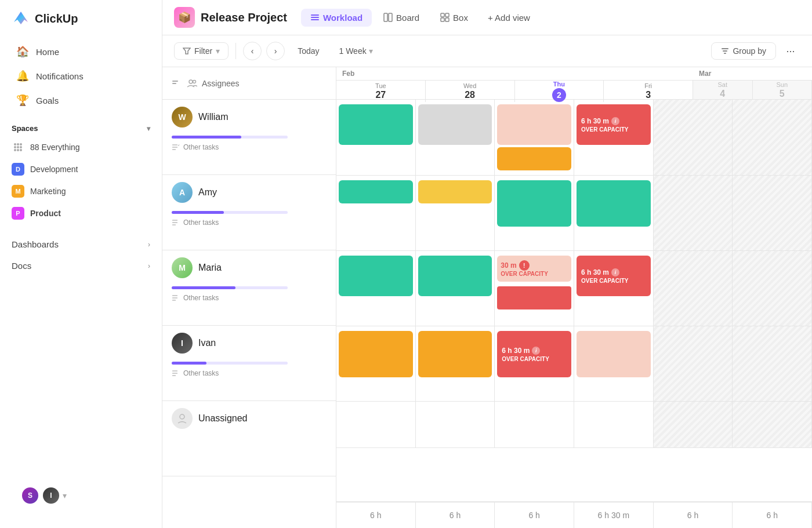  I want to click on today-btn: Today, so click(309, 51).